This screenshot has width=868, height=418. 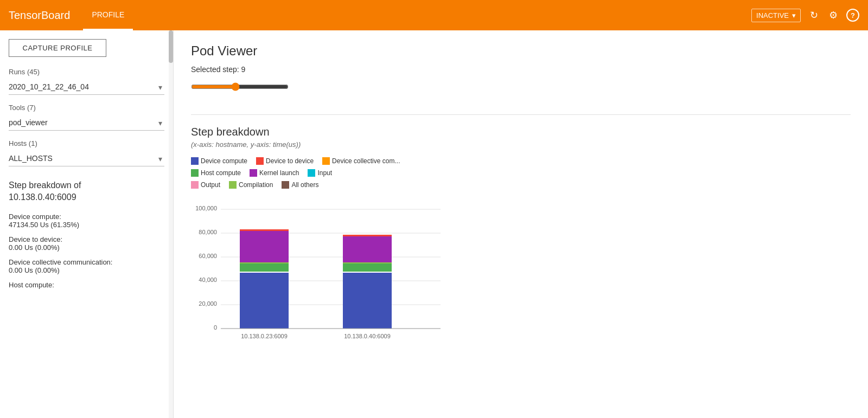 I want to click on legend-item-2: Device collective com..., so click(x=361, y=161).